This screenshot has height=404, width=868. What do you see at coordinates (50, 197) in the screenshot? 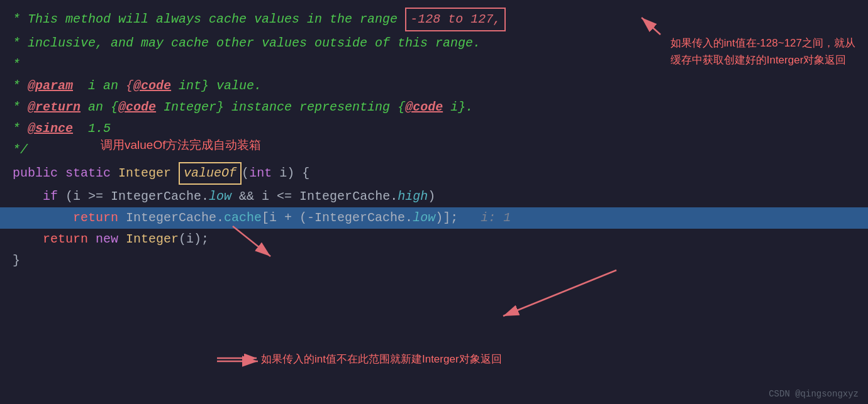
I see `keyword-if: if` at bounding box center [50, 197].